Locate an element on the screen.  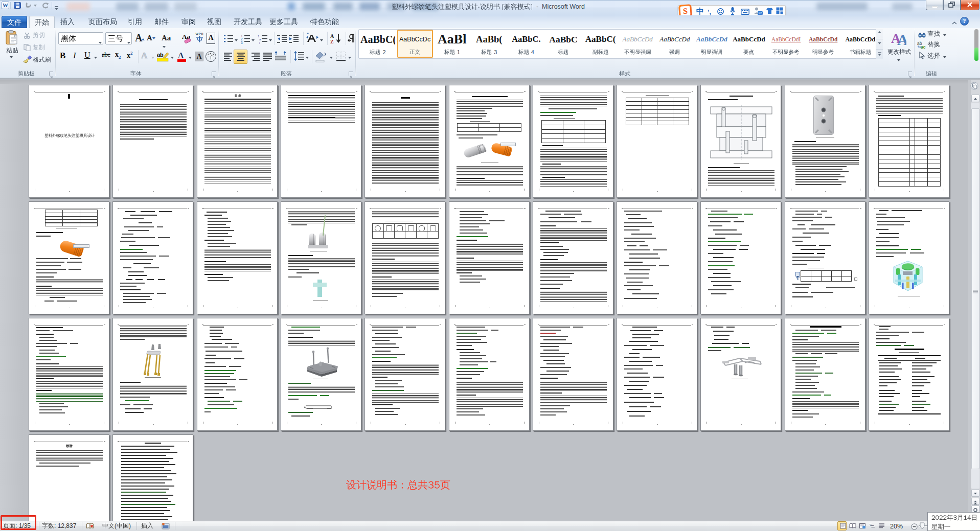
svg-text: 3 is located at coordinates (242, 43).